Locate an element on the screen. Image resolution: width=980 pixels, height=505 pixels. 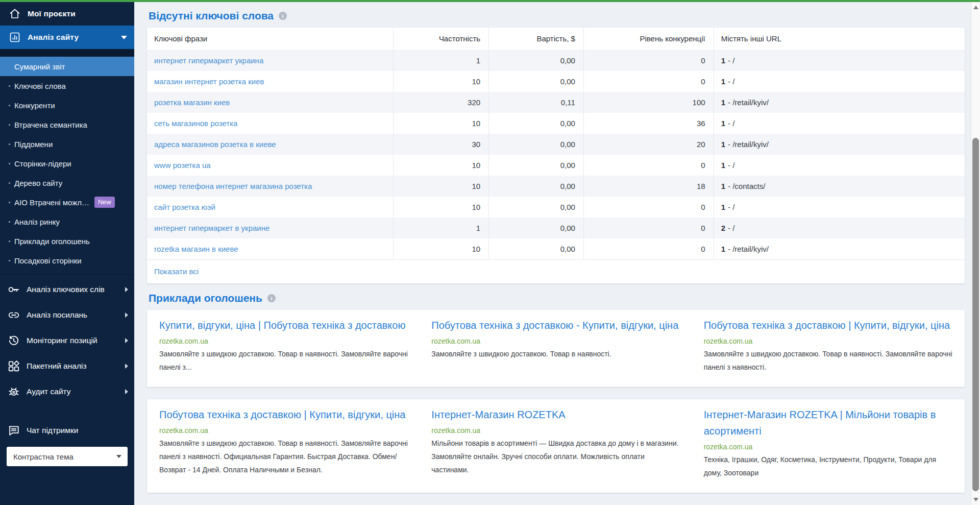
theme-select: Контрастна тема is located at coordinates (67, 456).